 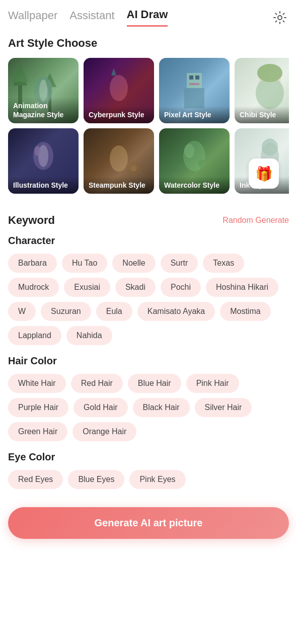 I want to click on tab-wallpaper: Wallpaper, so click(x=33, y=18).